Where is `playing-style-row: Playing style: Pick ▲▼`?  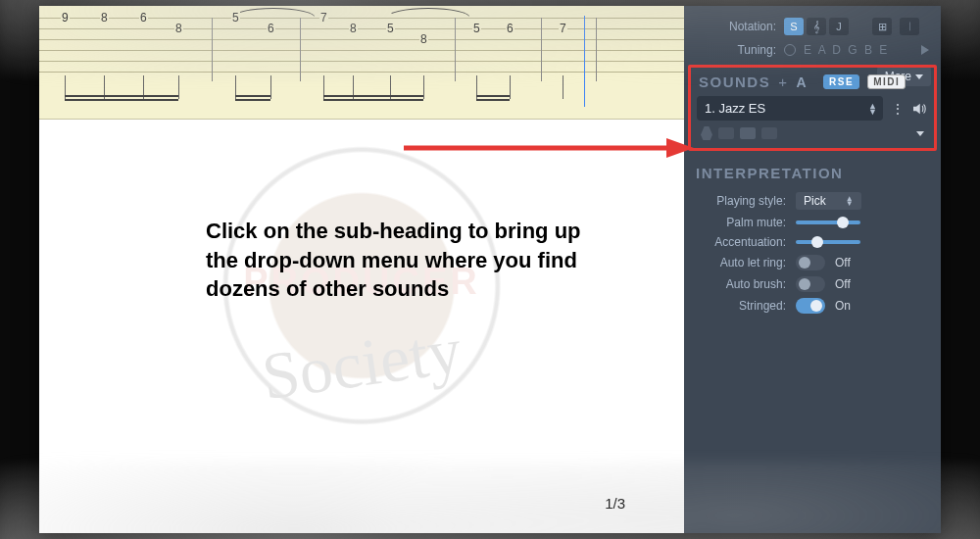
playing-style-row: Playing style: Pick ▲▼ is located at coordinates (812, 201).